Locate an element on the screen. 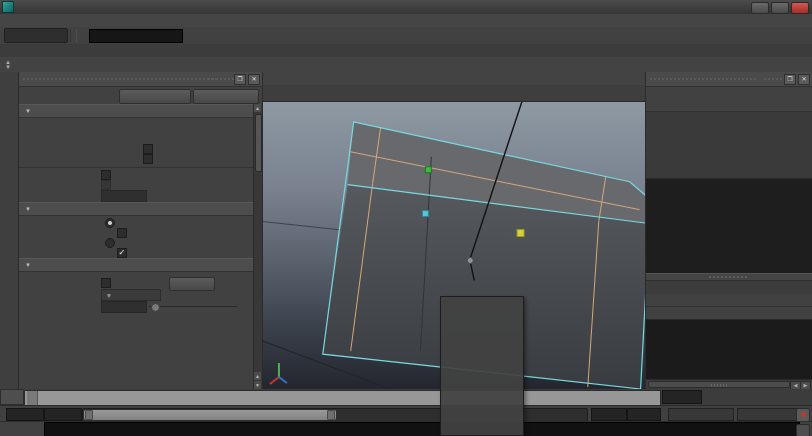  soft-select-checkbox is located at coordinates (106, 283).